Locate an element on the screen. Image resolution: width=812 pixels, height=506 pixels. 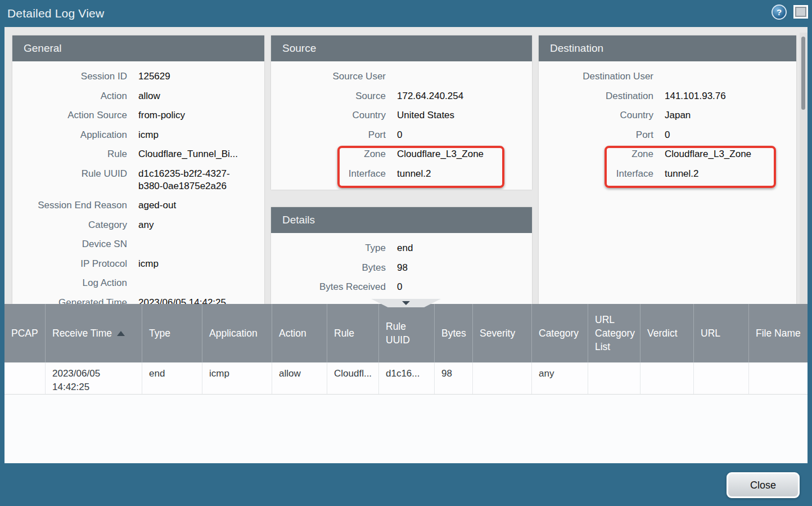
window-icon-glyph is located at coordinates (801, 12).